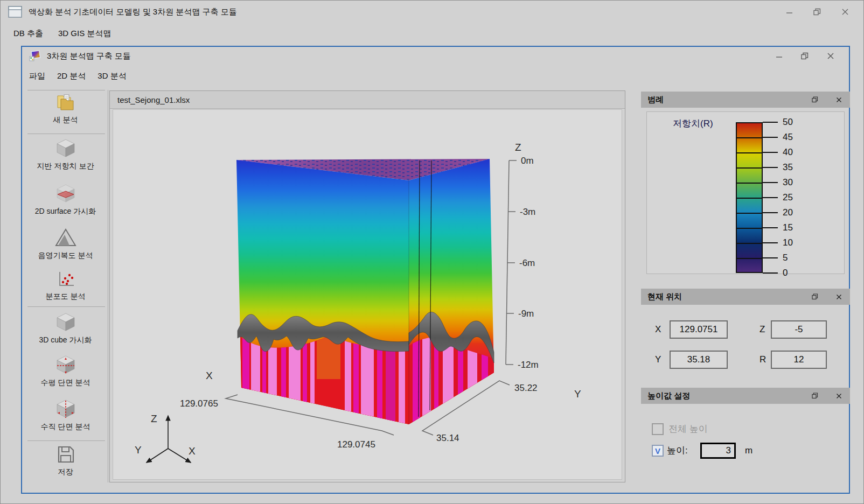  I want to click on legend-tick-label: 25, so click(799, 198).